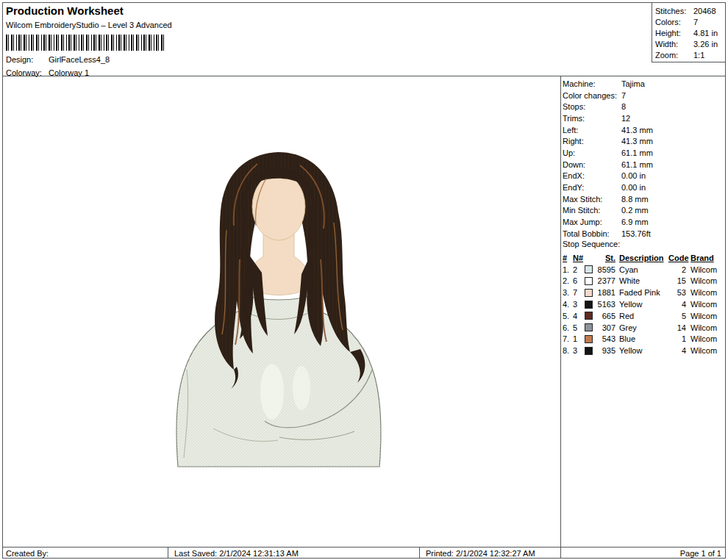 Image resolution: width=728 pixels, height=560 pixels. What do you see at coordinates (568, 281) in the screenshot?
I see `stop-row-num: 2.` at bounding box center [568, 281].